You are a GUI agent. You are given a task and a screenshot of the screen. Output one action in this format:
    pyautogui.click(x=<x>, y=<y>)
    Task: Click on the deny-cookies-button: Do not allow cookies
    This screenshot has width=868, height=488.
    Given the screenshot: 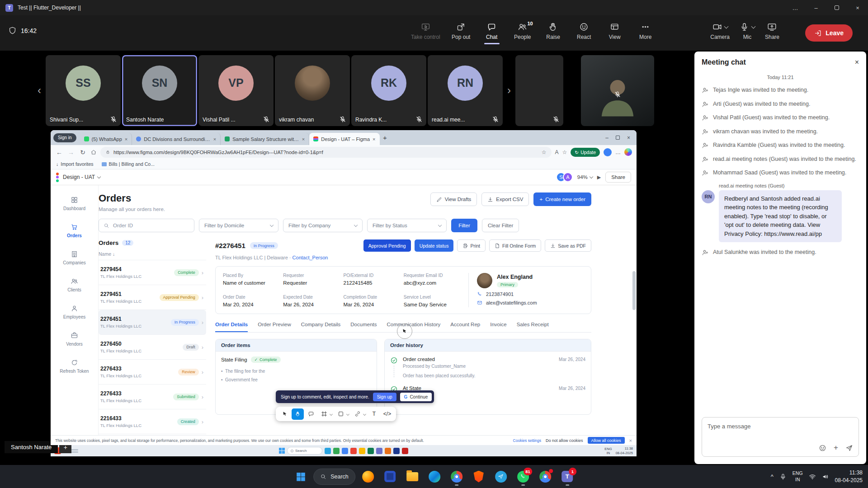 What is the action you would take?
    pyautogui.click(x=564, y=441)
    